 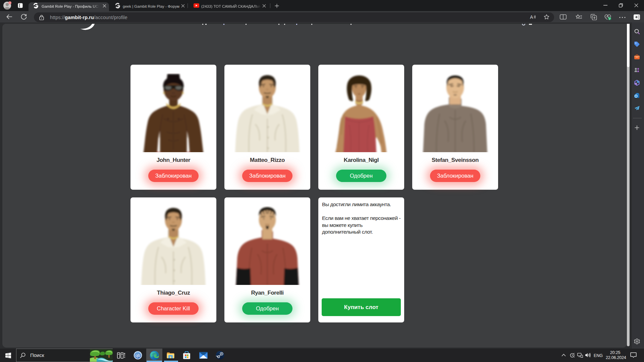 I want to click on svg-text: qb, so click(x=138, y=355).